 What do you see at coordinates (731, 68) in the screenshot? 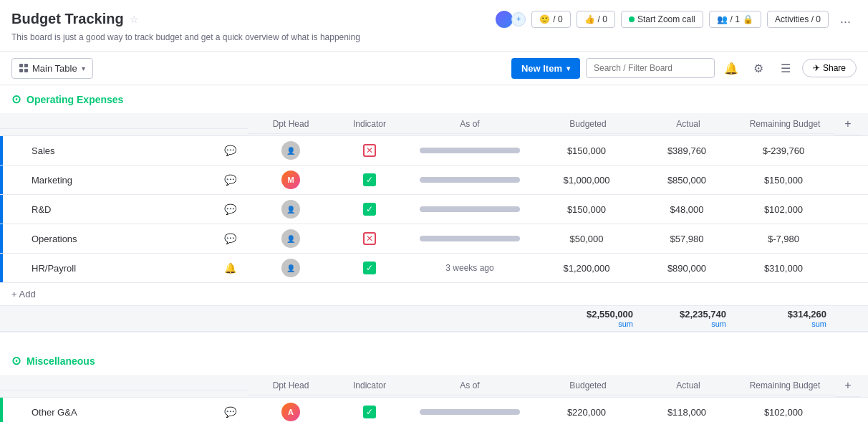
I see `notifications-button: 🔔` at bounding box center [731, 68].